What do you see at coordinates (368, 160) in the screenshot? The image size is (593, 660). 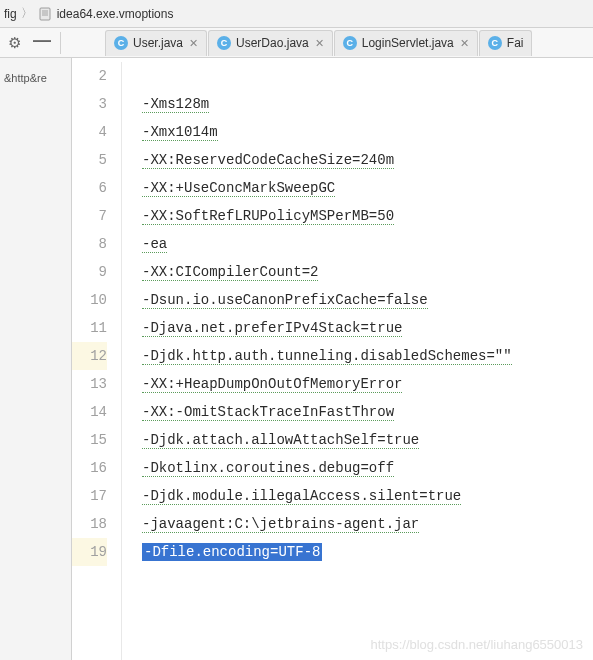 I see `code-line: -XX:ReservedCodeCacheSize=240m` at bounding box center [368, 160].